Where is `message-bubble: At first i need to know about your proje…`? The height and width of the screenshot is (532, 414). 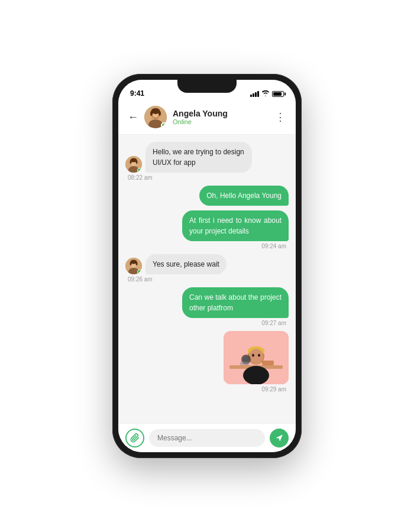
message-bubble: At first i need to know about your proje… is located at coordinates (235, 226).